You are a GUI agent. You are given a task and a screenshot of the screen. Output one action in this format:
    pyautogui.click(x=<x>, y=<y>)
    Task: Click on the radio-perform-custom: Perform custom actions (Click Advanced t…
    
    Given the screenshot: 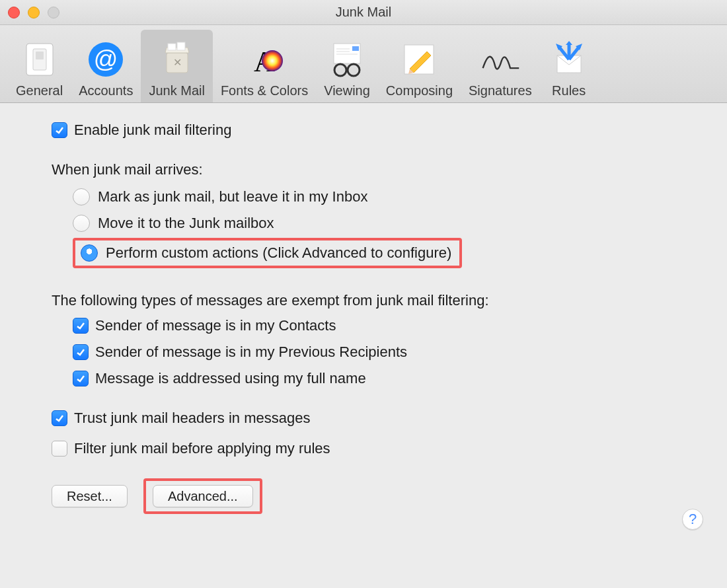 What is the action you would take?
    pyautogui.click(x=266, y=253)
    